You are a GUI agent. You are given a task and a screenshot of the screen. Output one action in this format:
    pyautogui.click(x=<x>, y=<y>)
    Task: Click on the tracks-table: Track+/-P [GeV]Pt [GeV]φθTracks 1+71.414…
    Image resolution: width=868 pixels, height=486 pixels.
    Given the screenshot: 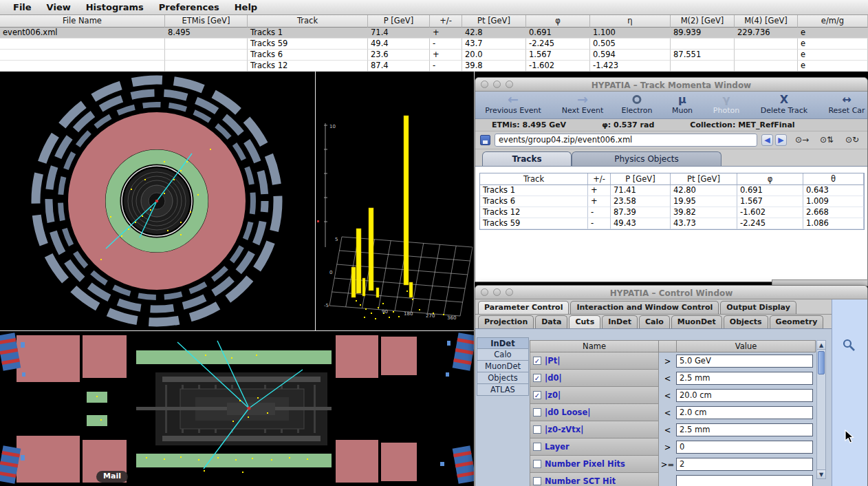 What is the action you would take?
    pyautogui.click(x=672, y=201)
    